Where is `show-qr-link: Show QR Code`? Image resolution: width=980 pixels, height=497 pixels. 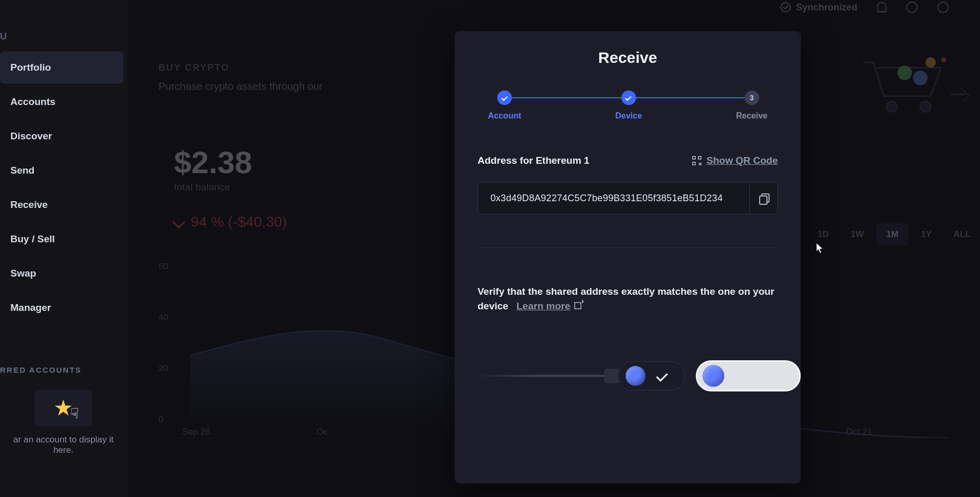
show-qr-link: Show QR Code is located at coordinates (735, 161).